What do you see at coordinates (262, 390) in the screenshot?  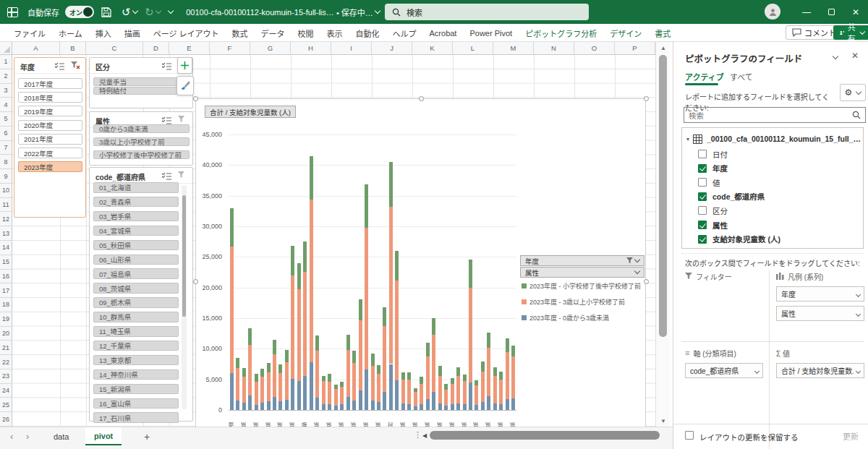 I see `bar-06_山形県-2023年度 - 3歳以上小学校修了前` at bounding box center [262, 390].